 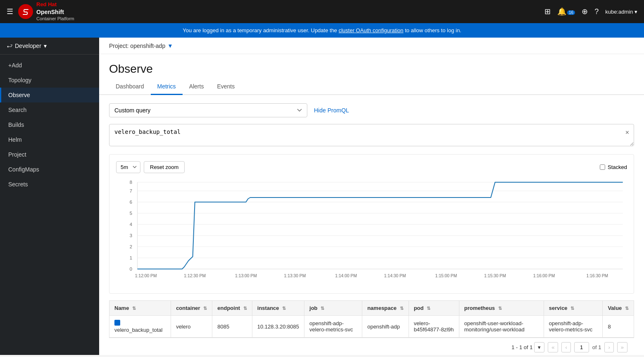 I want to click on sidebar-item-label: ConfigMaps, so click(x=24, y=169).